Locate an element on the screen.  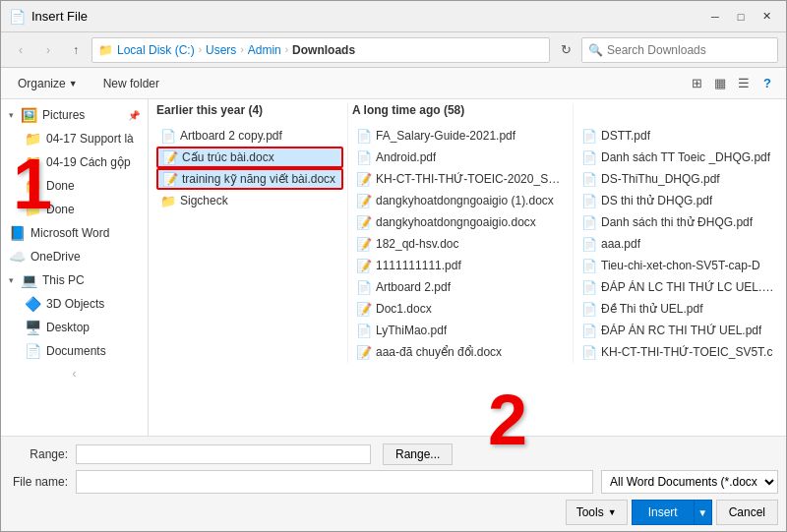
minimize-button: ─ is located at coordinates (715, 17).